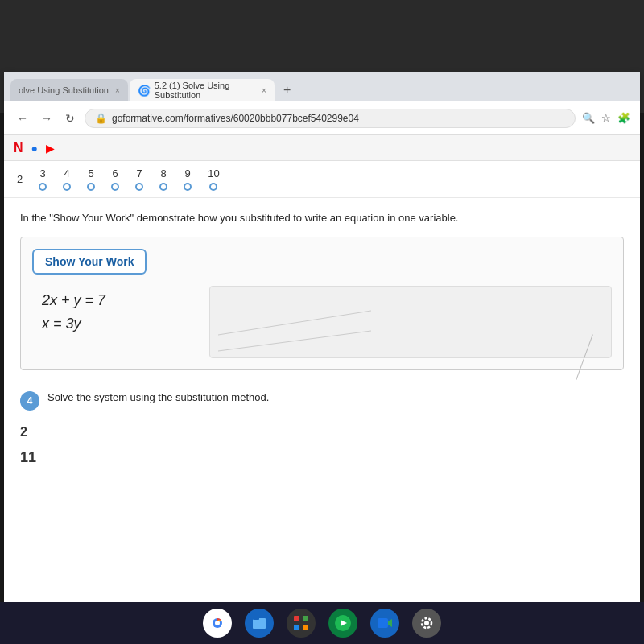 The image size is (644, 644). What do you see at coordinates (24, 431) in the screenshot?
I see `partial-number-2: 2` at bounding box center [24, 431].